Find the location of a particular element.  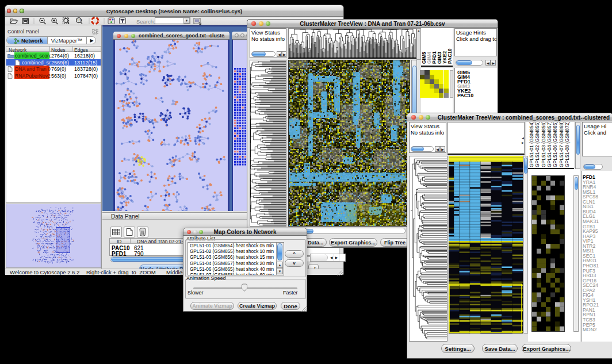

svg-text: PAC10 is located at coordinates (450, 56).